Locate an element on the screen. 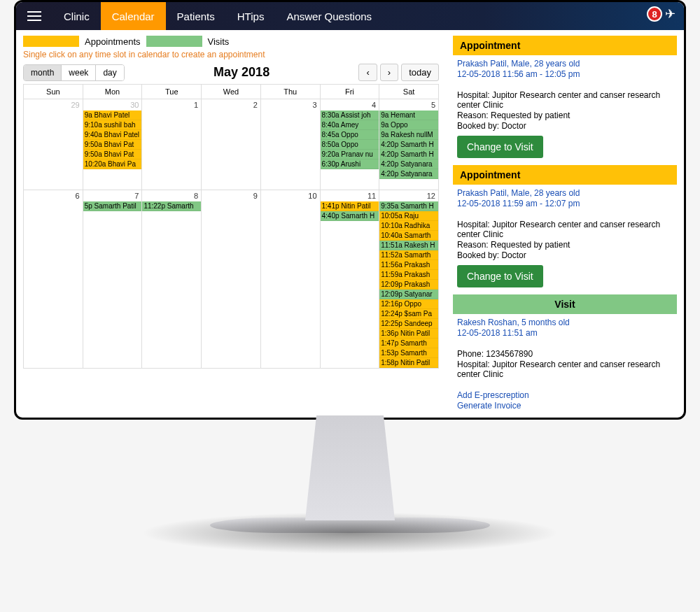  calendar-event: 11:22p Samarth is located at coordinates (172, 206).